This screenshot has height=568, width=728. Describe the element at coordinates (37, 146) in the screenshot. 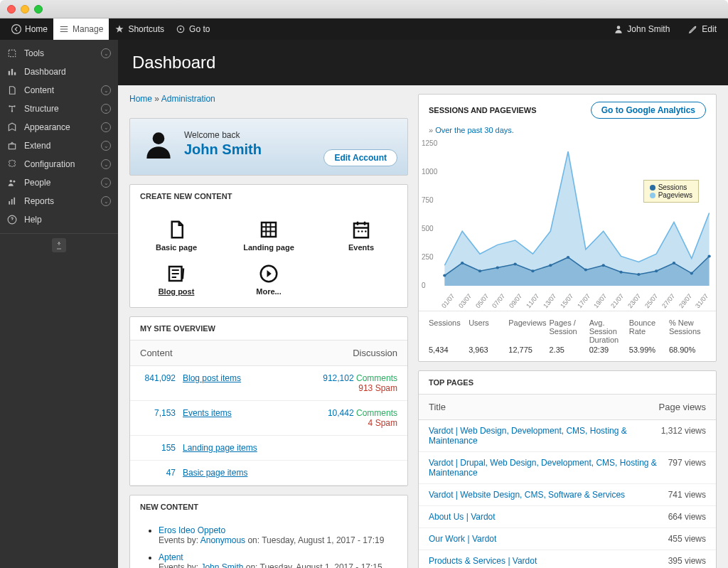

I see `sidebar-item-label: Extend` at that location.